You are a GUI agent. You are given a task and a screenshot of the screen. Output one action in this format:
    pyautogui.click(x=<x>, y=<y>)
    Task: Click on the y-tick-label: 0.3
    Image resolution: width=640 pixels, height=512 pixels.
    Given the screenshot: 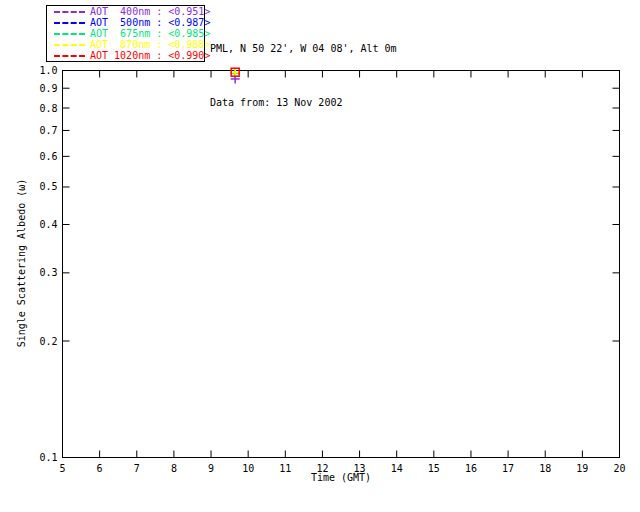 What is the action you would take?
    pyautogui.click(x=48, y=272)
    